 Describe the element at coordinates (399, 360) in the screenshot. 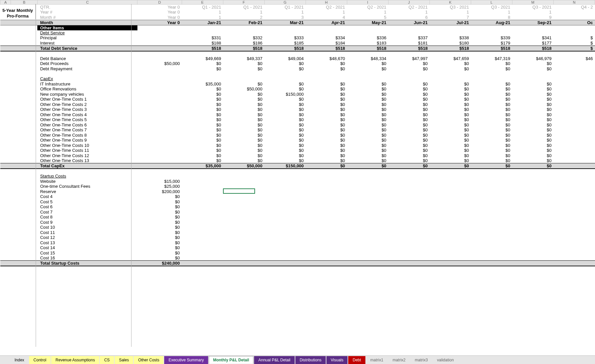

I see `sheet-tab: matrix2` at that location.